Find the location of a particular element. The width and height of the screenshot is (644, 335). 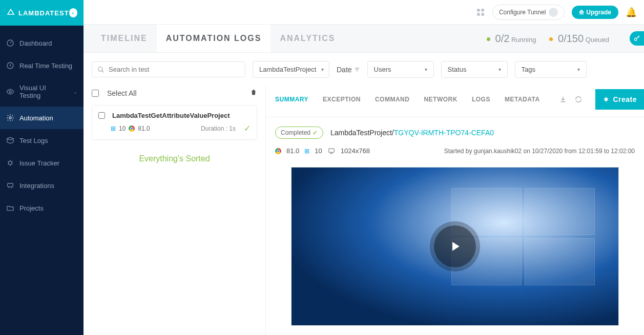

sidebar-item-label: Issue Tracker is located at coordinates (39, 163).